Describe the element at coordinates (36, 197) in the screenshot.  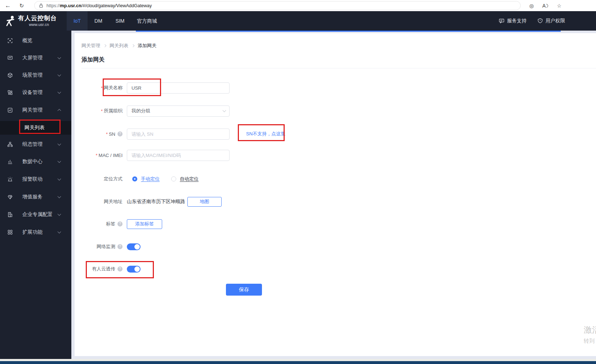
I see `sidebar-item-value-added-services: 增值服务` at that location.